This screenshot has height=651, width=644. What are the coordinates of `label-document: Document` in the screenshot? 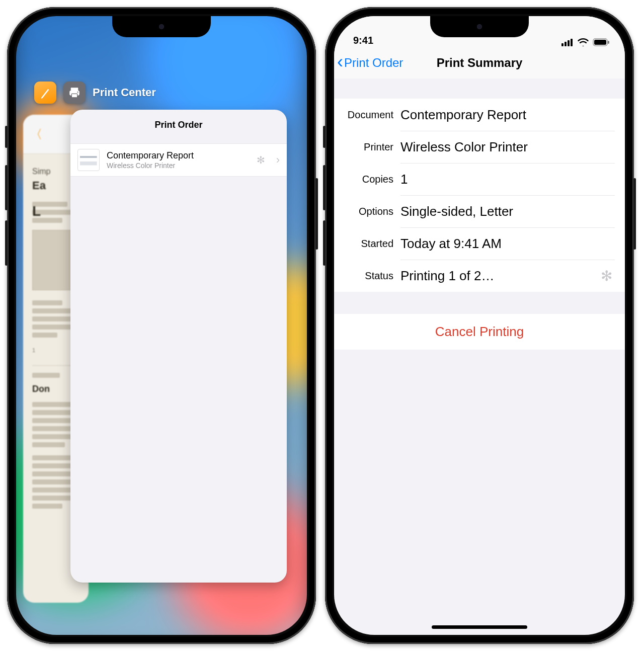 It's located at (367, 115).